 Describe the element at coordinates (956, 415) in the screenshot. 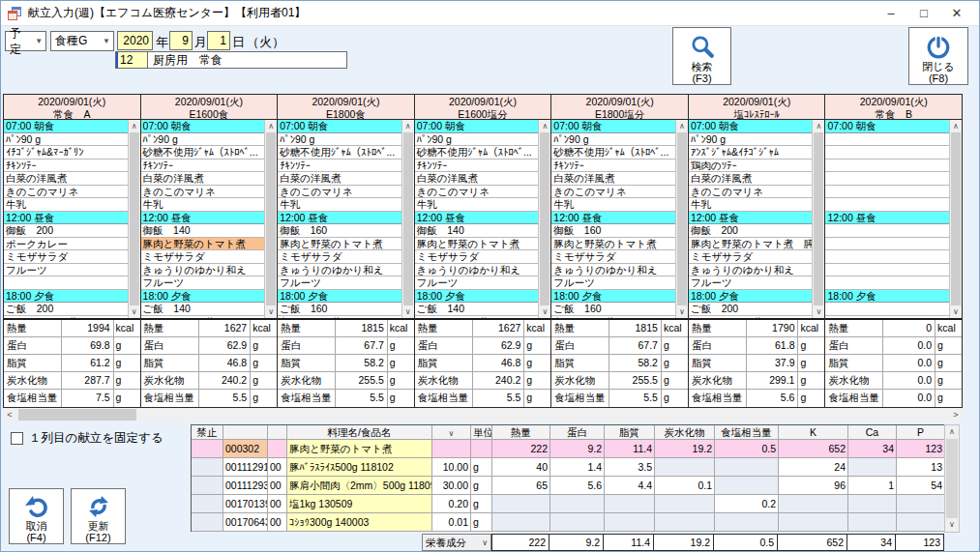

I see `scroll-right-icon: >` at that location.